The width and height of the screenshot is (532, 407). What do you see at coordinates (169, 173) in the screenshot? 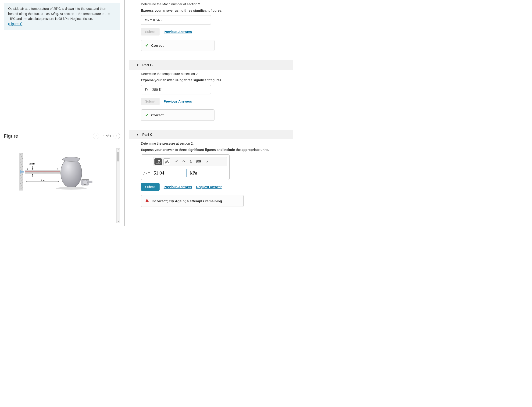
I see `partC-value-input` at bounding box center [169, 173].